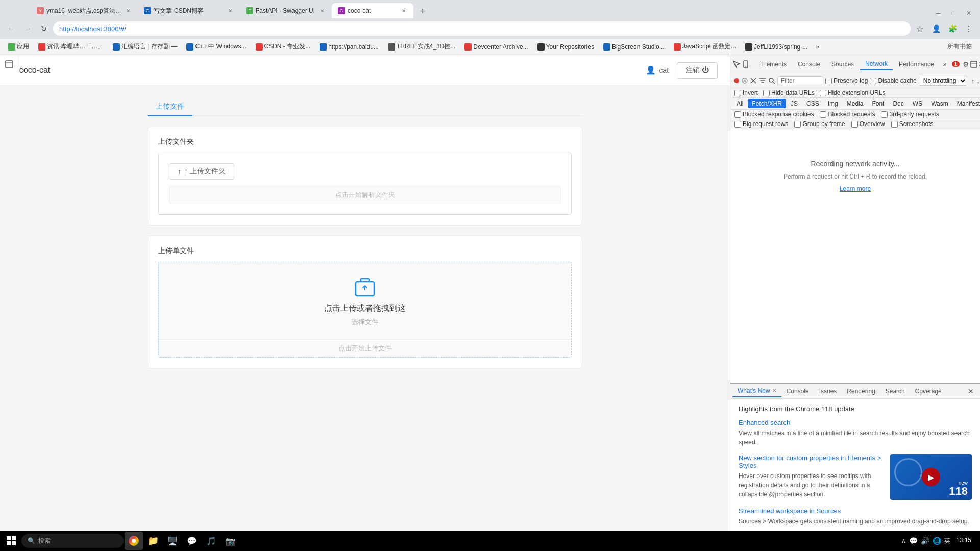 The height and width of the screenshot is (551, 980). Describe the element at coordinates (876, 64) in the screenshot. I see `tab-network: Network` at that location.